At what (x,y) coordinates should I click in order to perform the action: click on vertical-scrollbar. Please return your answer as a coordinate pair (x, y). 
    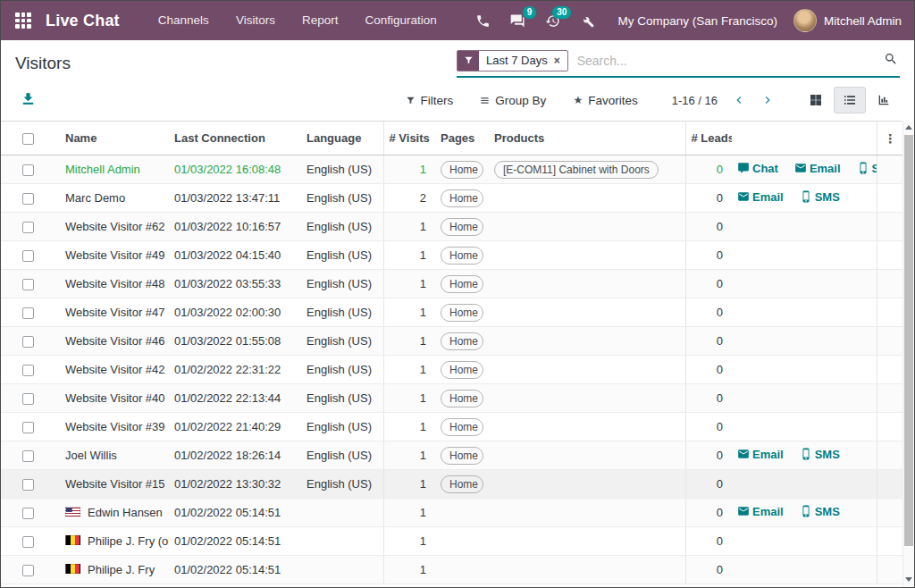
    Looking at the image, I should click on (908, 354).